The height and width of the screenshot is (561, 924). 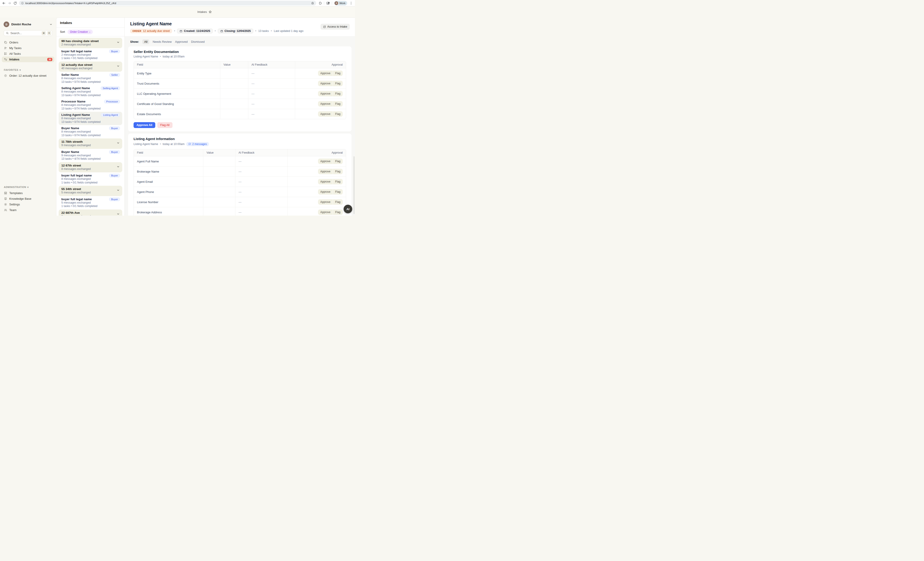 What do you see at coordinates (28, 48) in the screenshot?
I see `sidebar-item-my-tasks: My Tasks` at bounding box center [28, 48].